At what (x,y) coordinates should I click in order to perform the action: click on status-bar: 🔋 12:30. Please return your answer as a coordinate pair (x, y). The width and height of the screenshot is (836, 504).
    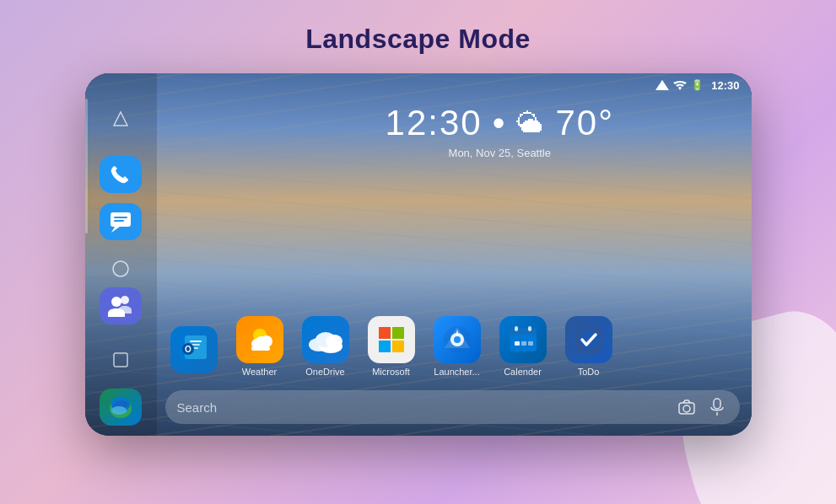
    Looking at the image, I should click on (418, 85).